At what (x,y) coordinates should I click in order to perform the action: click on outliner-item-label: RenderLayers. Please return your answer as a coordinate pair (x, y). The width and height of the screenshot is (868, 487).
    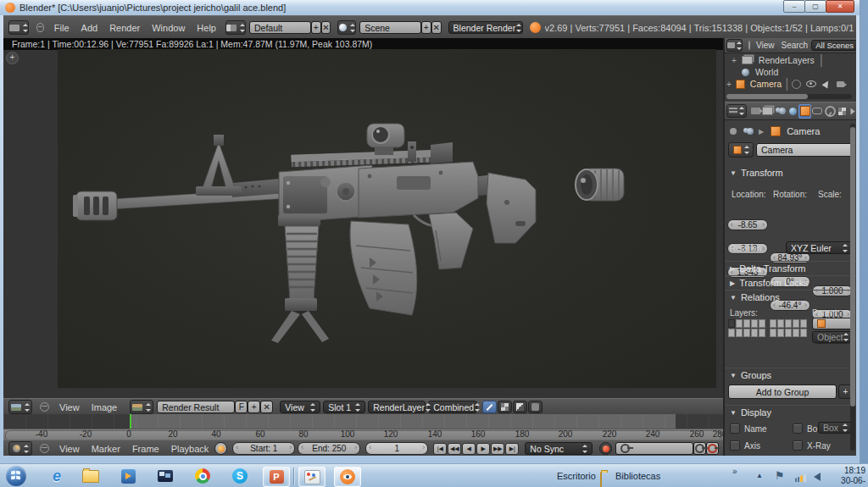
    Looking at the image, I should click on (787, 60).